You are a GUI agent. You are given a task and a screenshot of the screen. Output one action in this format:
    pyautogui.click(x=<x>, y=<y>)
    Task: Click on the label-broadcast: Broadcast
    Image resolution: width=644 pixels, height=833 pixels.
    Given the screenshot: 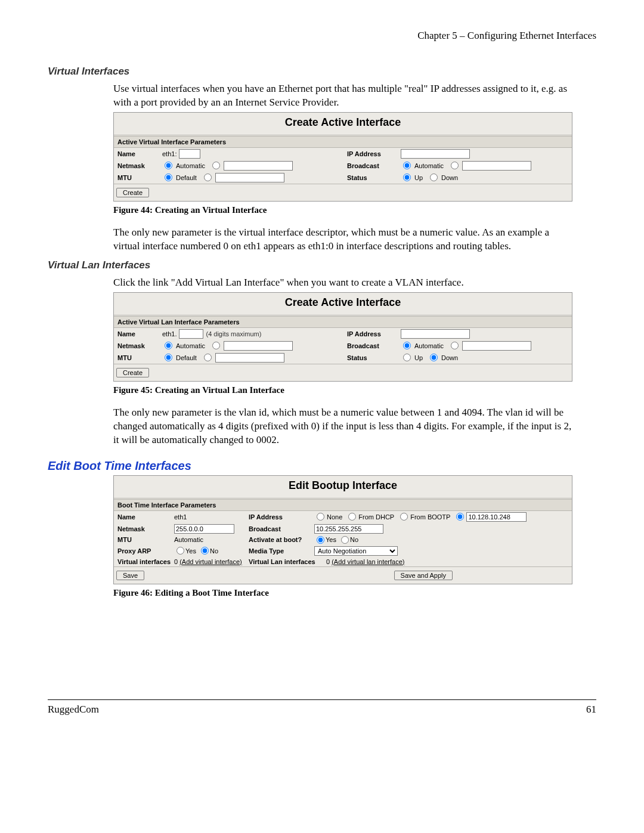 What is the action you would take?
    pyautogui.click(x=281, y=529)
    